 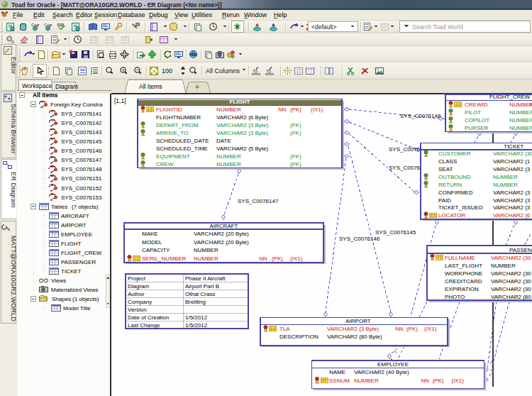 What do you see at coordinates (182, 15) in the screenshot?
I see `svg-text: View` at bounding box center [182, 15].